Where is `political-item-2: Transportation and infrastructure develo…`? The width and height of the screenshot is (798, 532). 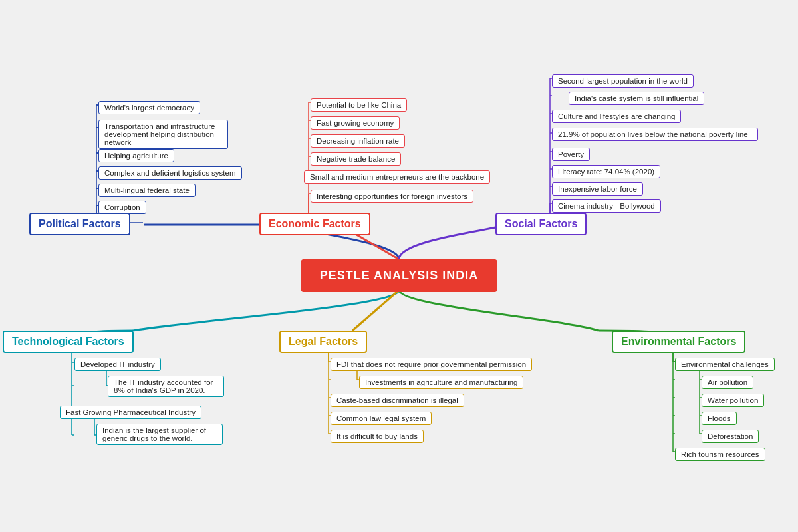 political-item-2: Transportation and infrastructure develo… is located at coordinates (164, 134).